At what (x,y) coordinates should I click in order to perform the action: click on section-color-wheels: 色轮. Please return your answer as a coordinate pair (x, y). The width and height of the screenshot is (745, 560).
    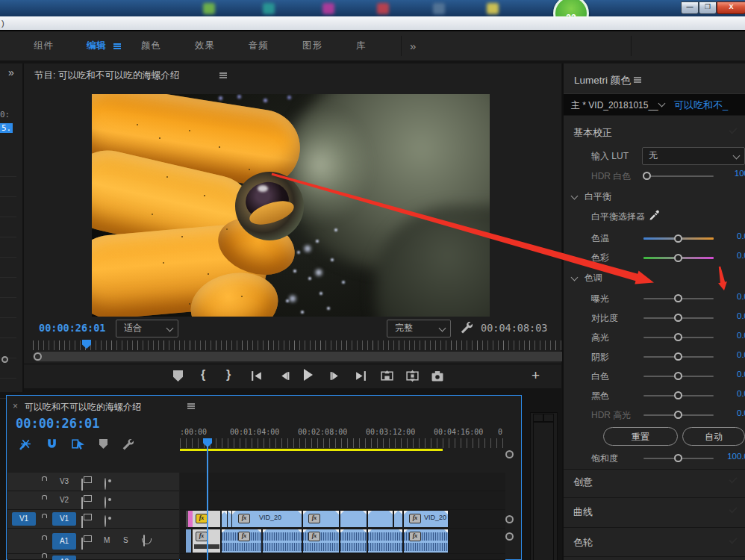
    Looking at the image, I should click on (583, 543).